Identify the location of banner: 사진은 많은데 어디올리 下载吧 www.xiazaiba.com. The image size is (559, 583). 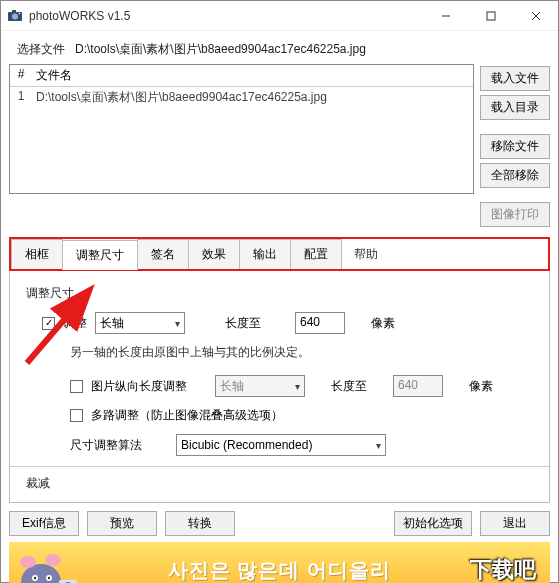
(280, 562).